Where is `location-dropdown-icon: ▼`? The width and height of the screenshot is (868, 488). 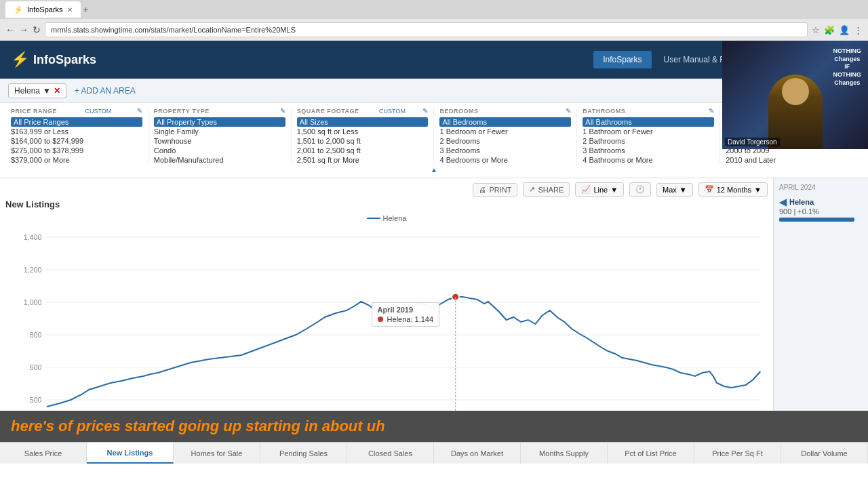
location-dropdown-icon: ▼ is located at coordinates (47, 91).